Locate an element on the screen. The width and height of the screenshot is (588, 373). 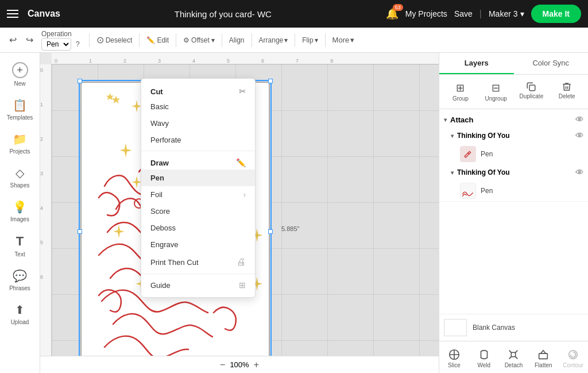
cut-section-header: Cut ✂ is located at coordinates (198, 90).